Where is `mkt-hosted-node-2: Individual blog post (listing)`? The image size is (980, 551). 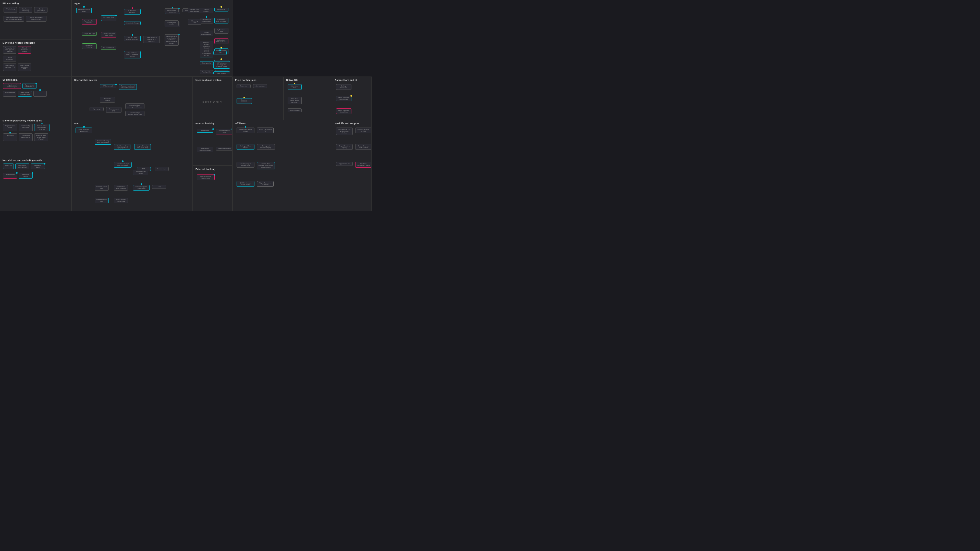 mkt-hosted-node-2: Individual blog post (listing) is located at coordinates (26, 128).